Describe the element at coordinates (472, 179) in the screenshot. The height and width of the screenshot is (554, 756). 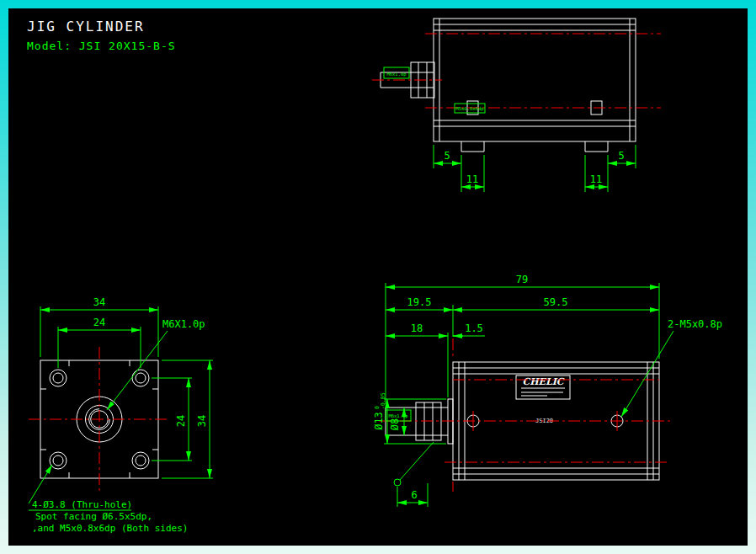
I see `dim-11-left: 11` at that location.